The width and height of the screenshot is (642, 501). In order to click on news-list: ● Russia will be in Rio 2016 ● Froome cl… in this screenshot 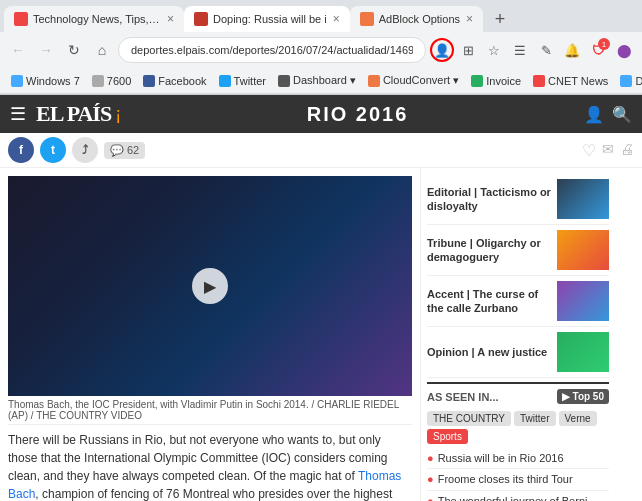, I will do `click(518, 474)`.